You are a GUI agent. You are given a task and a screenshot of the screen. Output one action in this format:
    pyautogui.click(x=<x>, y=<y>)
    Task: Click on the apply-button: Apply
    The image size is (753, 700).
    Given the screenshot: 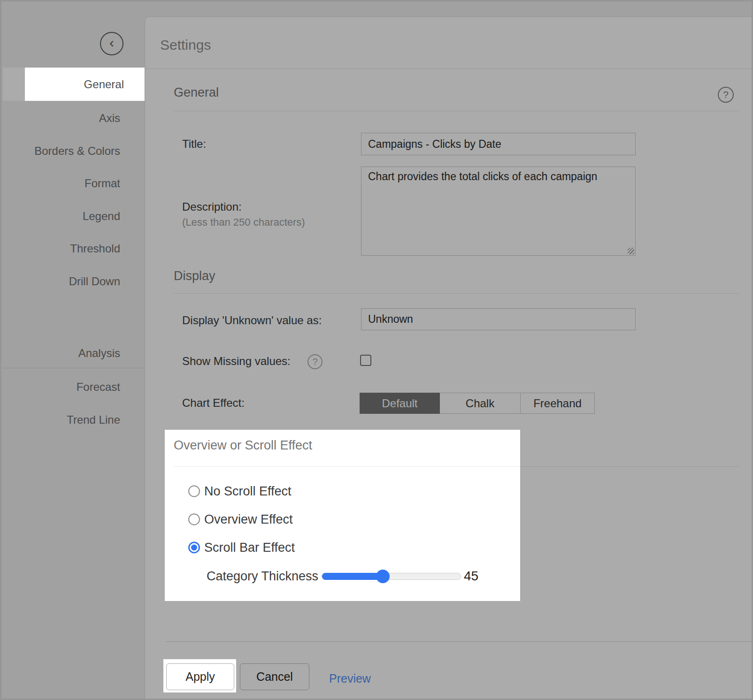 What is the action you would take?
    pyautogui.click(x=200, y=677)
    